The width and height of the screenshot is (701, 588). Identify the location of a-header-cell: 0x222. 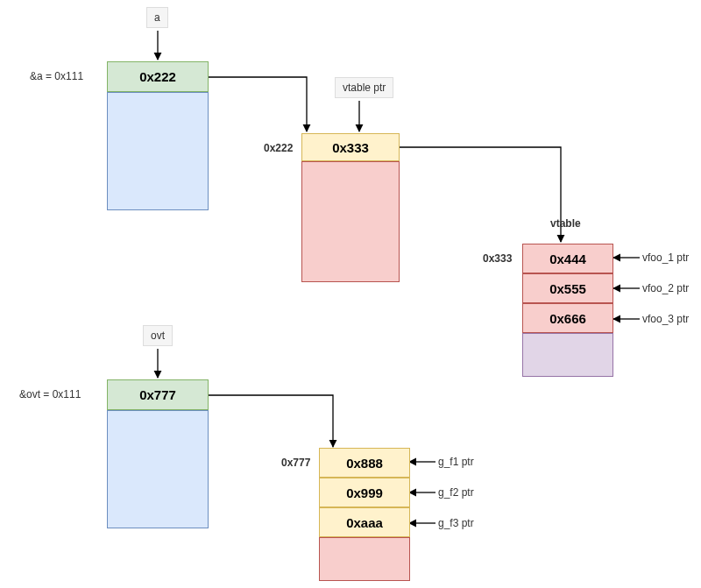
(158, 77).